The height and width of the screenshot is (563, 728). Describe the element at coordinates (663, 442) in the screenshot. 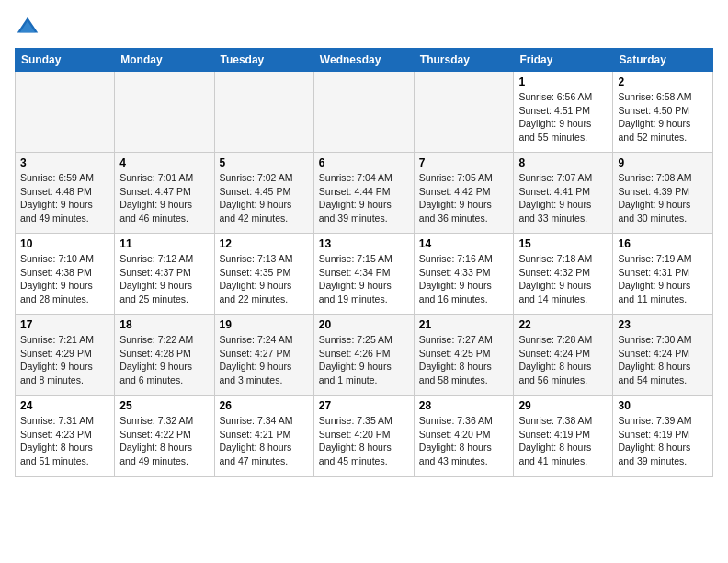

I see `day-info: Sunrise: 7:39 AM Sunset: 4:19 PM Dayligh…` at that location.